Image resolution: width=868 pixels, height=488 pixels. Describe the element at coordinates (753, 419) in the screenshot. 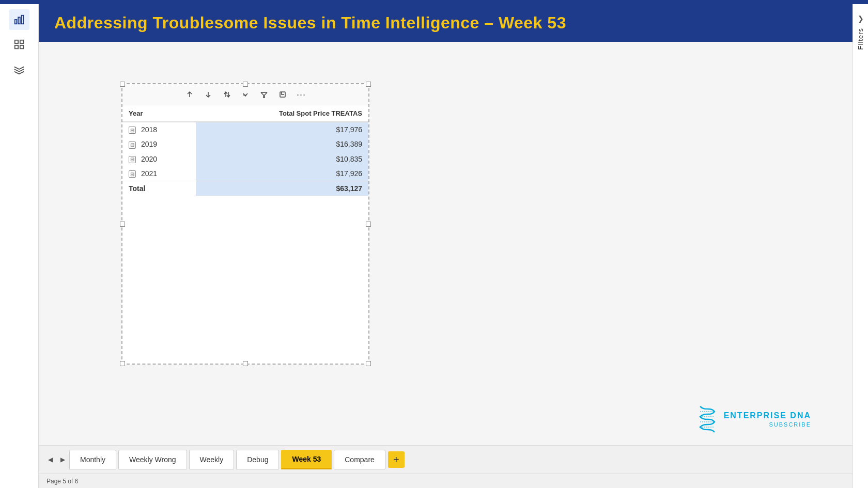

I see `enterprise-dna-logo: ENTERPRISE DNA SUBSCRIBE` at that location.